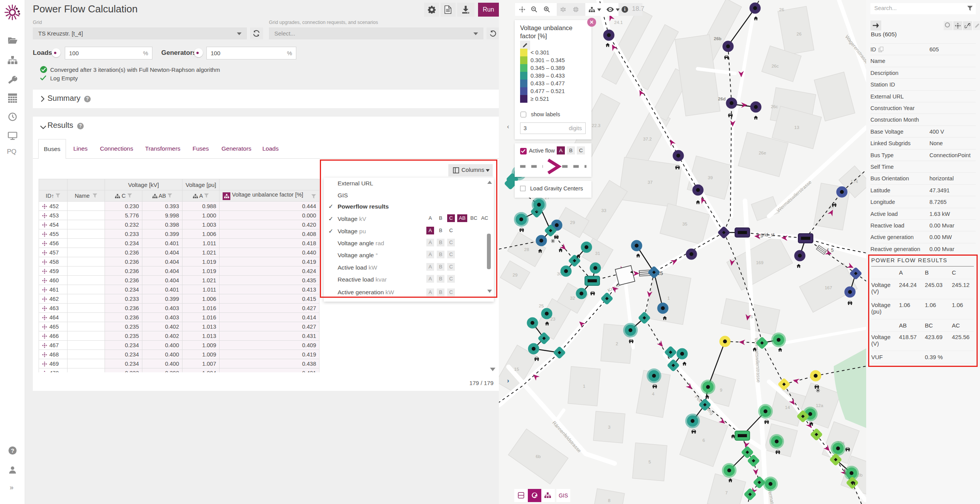  I want to click on svg-text: 35, so click(685, 224).